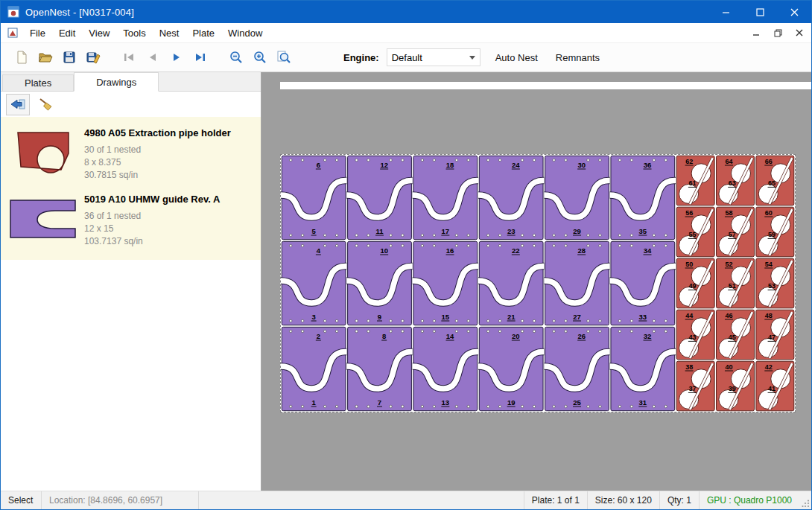 This screenshot has height=510, width=812. Describe the element at coordinates (736, 335) in the screenshot. I see `red-part-pair-46-45: 4645` at that location.